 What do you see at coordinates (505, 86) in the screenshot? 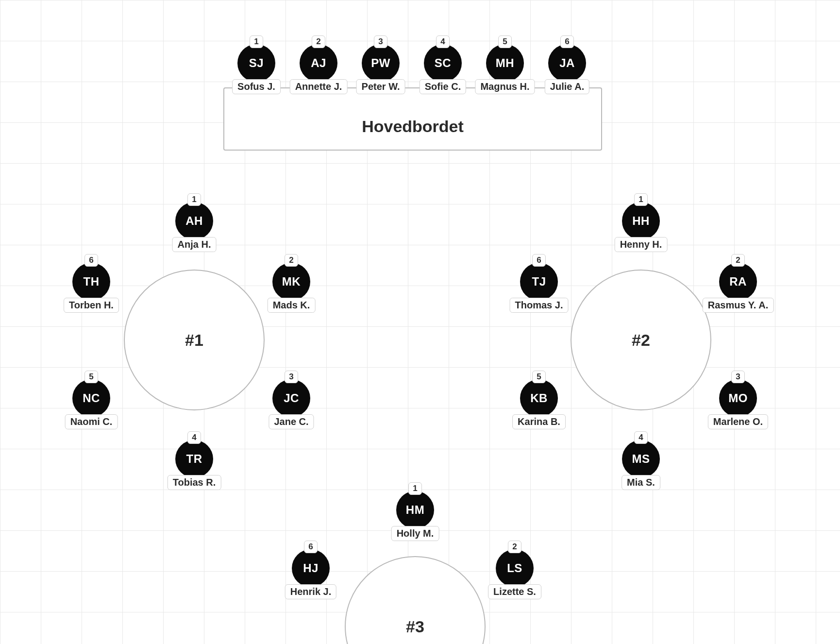
I see `seat-name-chip: Magnus H.` at bounding box center [505, 86].